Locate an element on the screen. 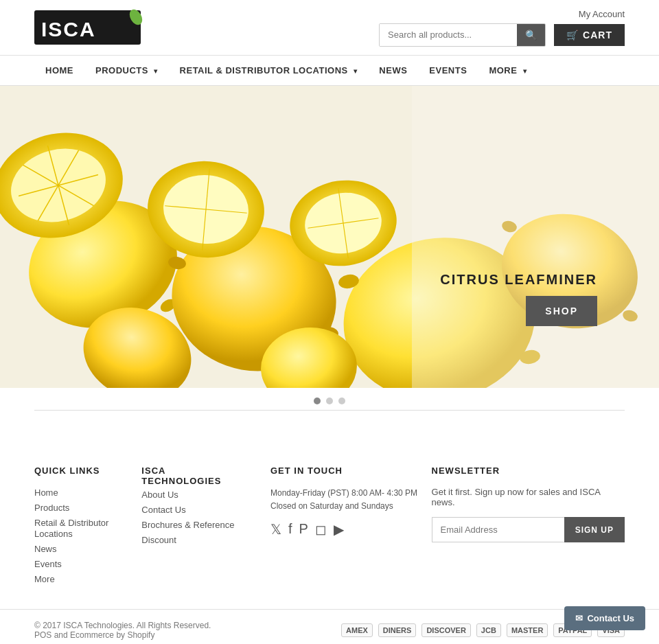  signup-button: SIGN UP is located at coordinates (594, 530).